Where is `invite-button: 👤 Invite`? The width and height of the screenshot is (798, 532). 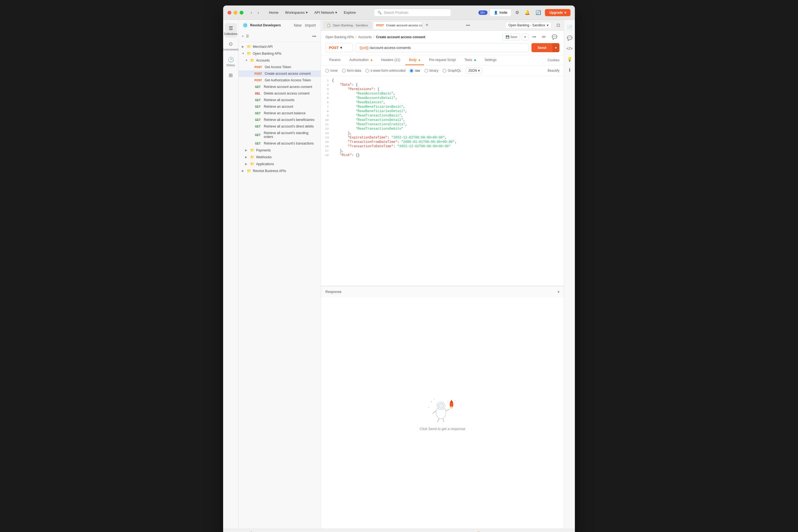
invite-button: 👤 Invite is located at coordinates (501, 13).